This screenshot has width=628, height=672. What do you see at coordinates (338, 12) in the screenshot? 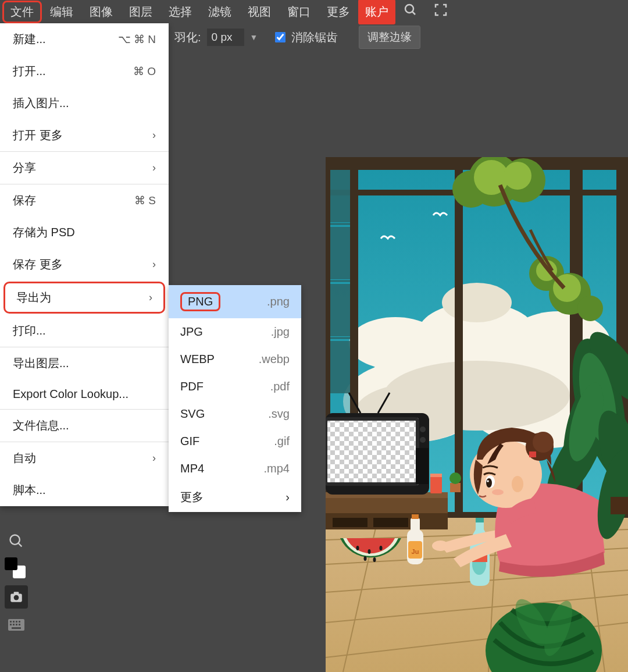
I see `menu-more: 更多` at bounding box center [338, 12].